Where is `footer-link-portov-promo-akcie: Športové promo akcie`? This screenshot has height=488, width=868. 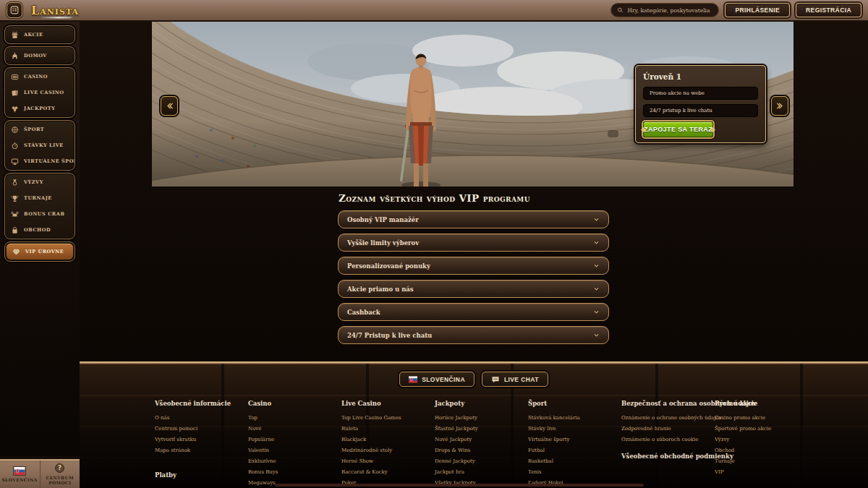
footer-link-portov-promo-akcie: Športové promo akcie is located at coordinates (761, 429).